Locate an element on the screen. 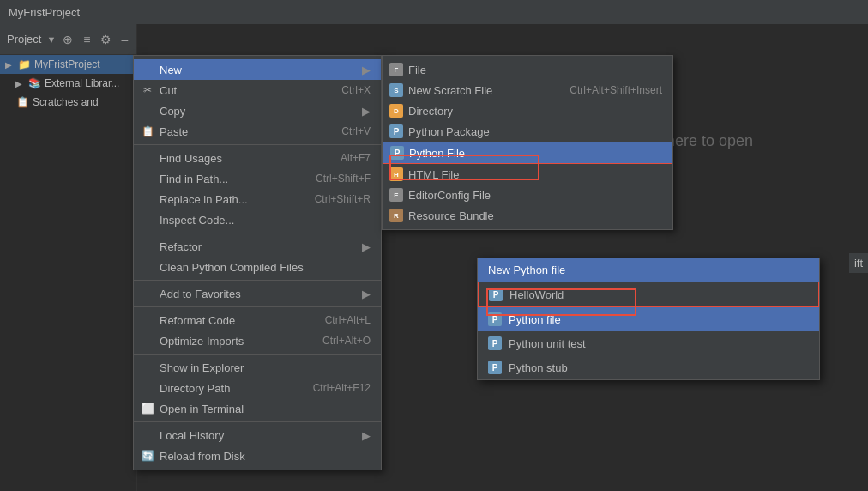  scratch-file-icon: S is located at coordinates (396, 90).